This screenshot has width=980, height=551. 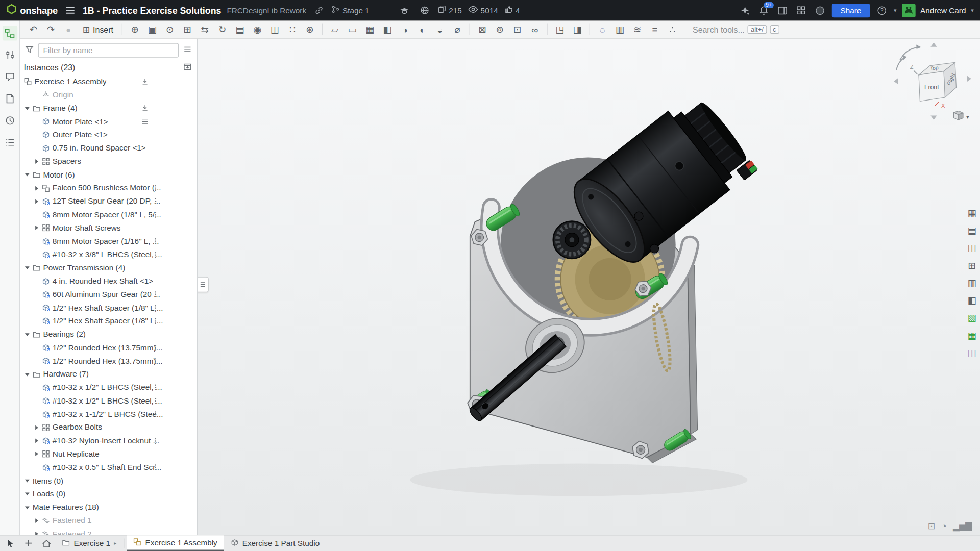 I want to click on tab-folder-exercise1: Exercise 1 ▸, so click(x=89, y=543).